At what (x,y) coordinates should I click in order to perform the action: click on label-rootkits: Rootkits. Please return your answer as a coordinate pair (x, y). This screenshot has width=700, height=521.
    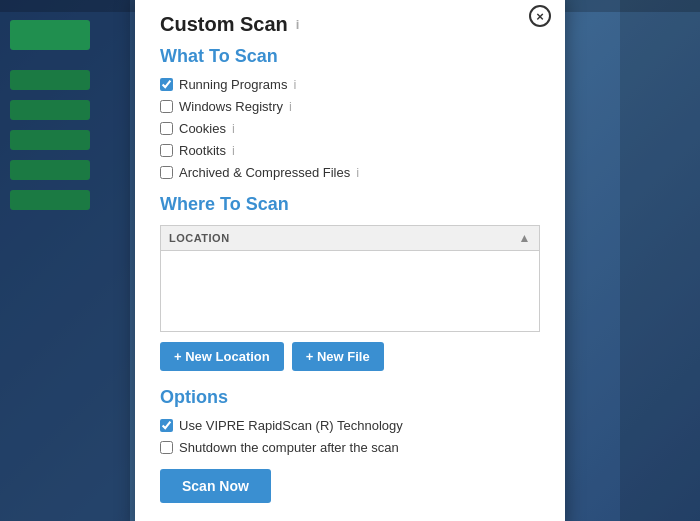
    Looking at the image, I should click on (202, 150).